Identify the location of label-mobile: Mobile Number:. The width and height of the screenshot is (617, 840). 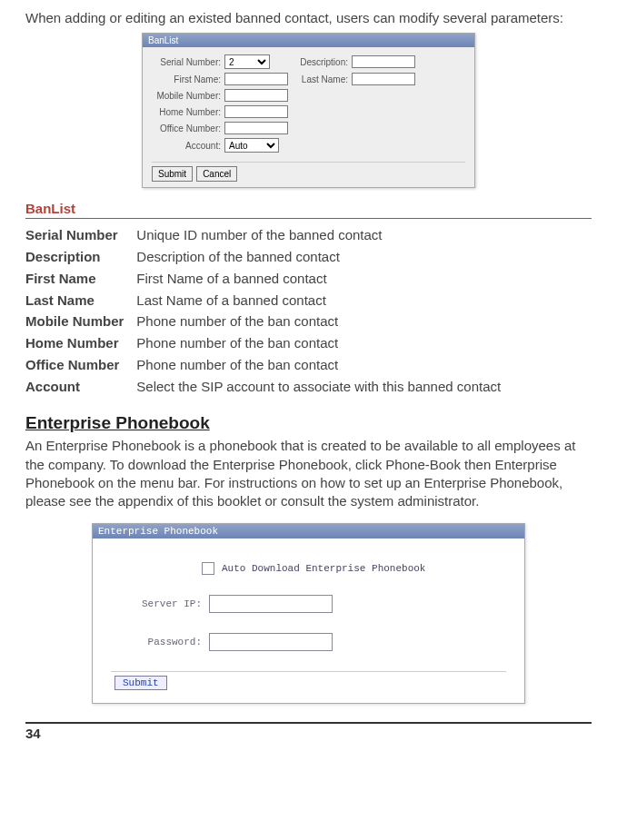
(188, 96).